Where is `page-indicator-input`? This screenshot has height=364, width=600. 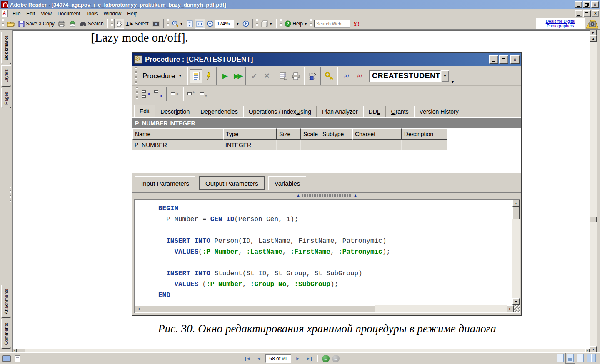
page-indicator-input is located at coordinates (278, 359).